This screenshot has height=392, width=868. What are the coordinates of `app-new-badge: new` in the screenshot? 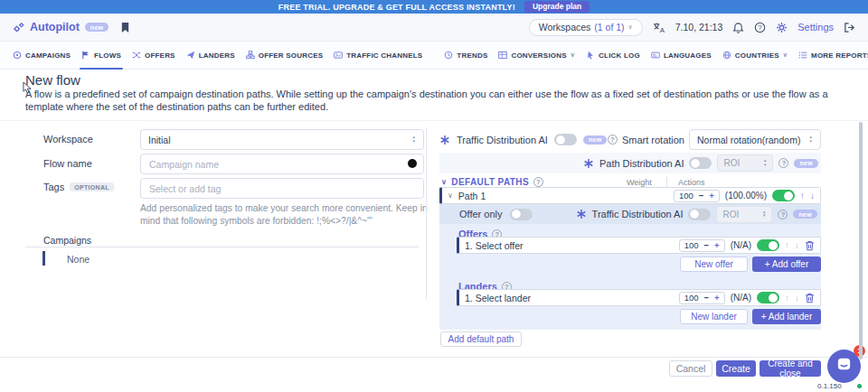 It's located at (98, 27).